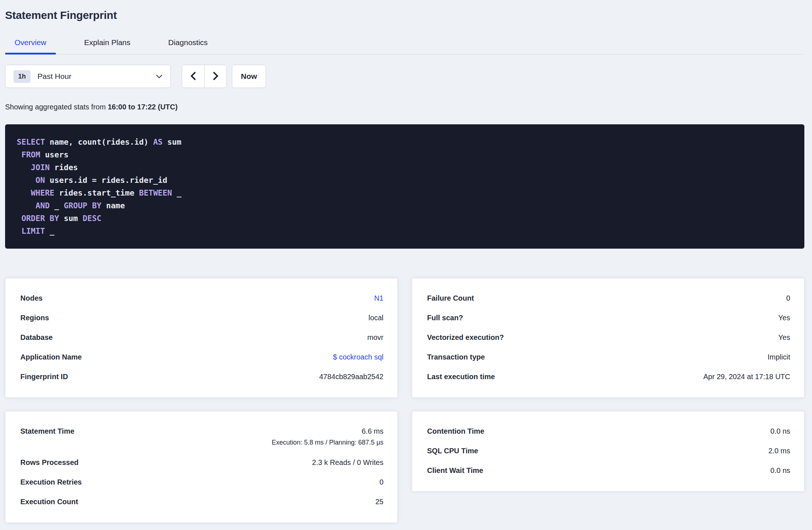 The height and width of the screenshot is (530, 812). I want to click on sql-line: ON users.id = rides.rider_id, so click(405, 180).